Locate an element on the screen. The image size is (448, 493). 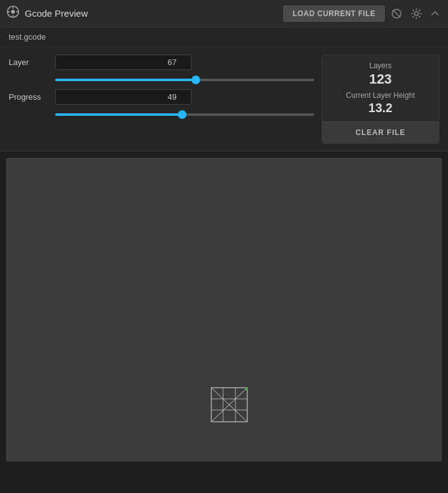
titlebar-right: LOAD CURRENT FILE is located at coordinates (362, 14).